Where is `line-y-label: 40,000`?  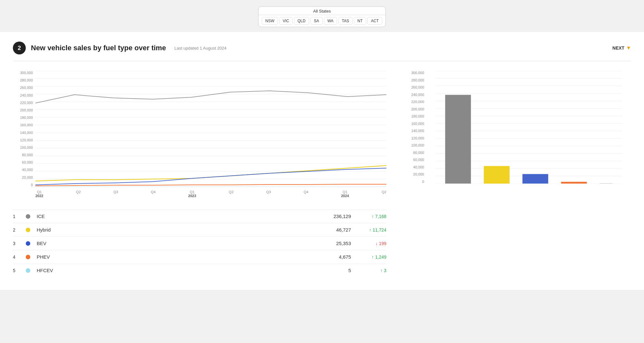 line-y-label: 40,000 is located at coordinates (27, 170).